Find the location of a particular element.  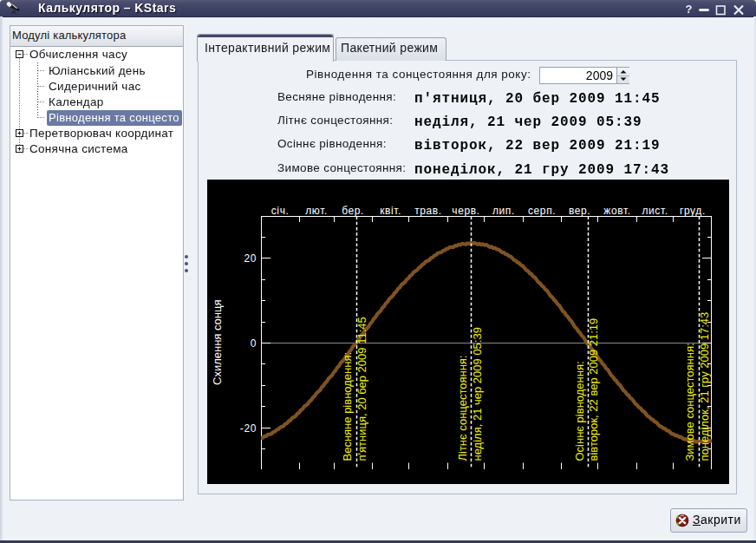

svg-text: 0 is located at coordinates (253, 343).